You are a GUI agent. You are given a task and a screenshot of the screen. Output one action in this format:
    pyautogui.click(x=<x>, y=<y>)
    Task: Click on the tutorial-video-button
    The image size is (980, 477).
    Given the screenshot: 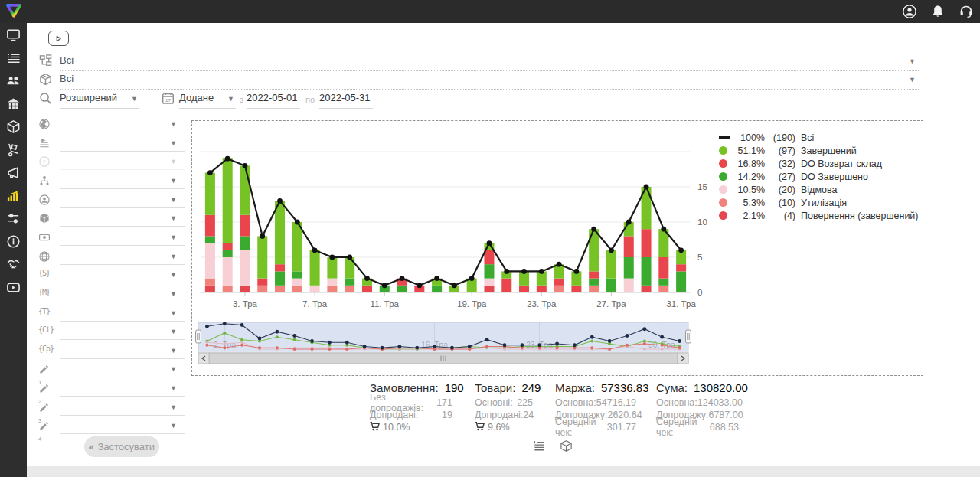 What is the action you would take?
    pyautogui.click(x=58, y=38)
    